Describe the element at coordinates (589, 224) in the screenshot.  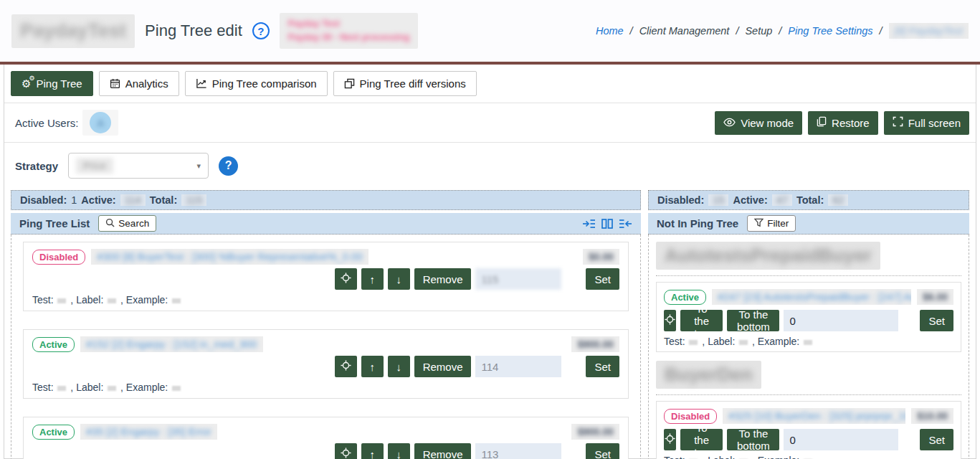
I see `list-expand-icon` at that location.